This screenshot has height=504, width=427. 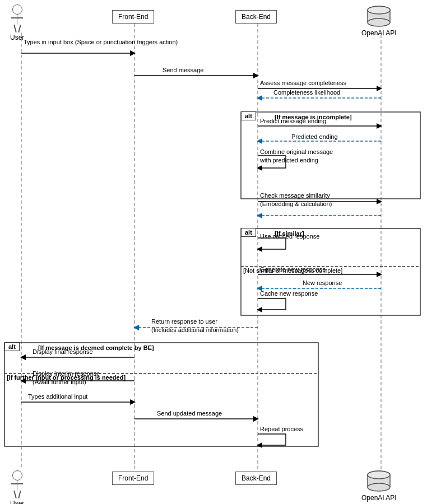 I want to click on msg-m19: Repeat process, so click(x=281, y=429).